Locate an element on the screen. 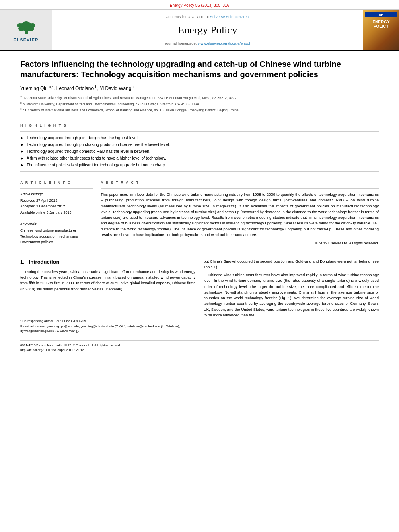 The width and height of the screenshot is (399, 532). energy-policy-words: ENERGY POLICY is located at coordinates (381, 24).